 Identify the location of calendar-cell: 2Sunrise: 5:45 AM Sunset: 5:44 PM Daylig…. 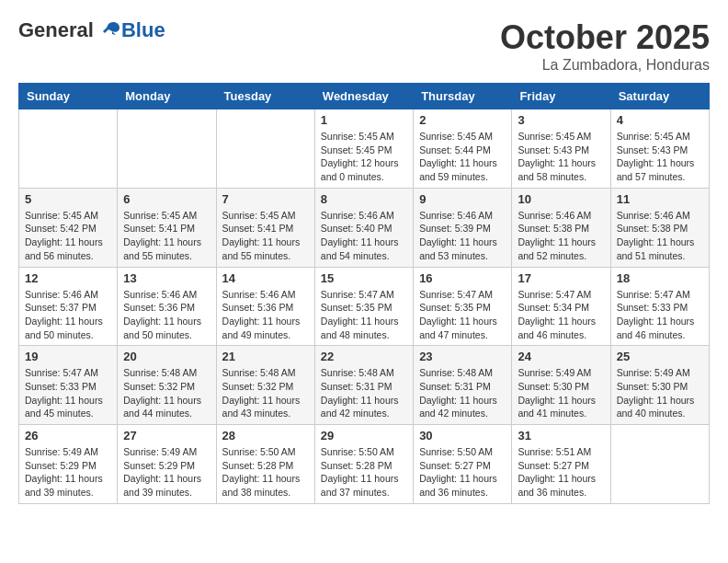
(463, 149).